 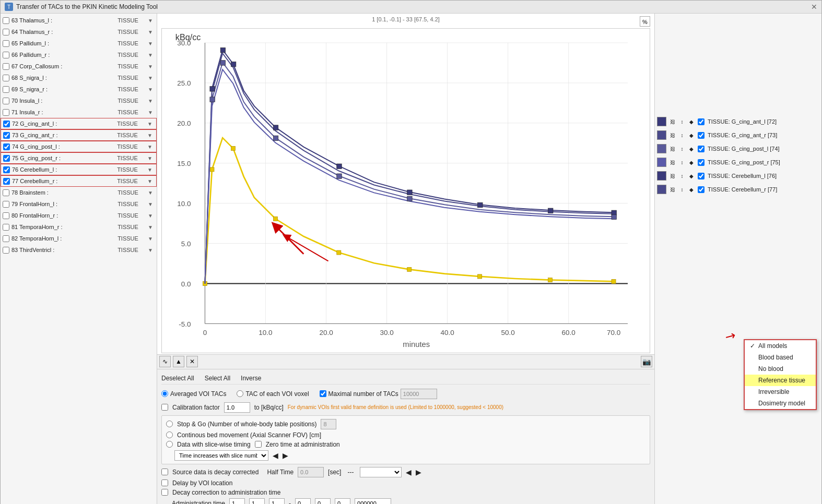 I want to click on dropdown-item: Irreversible, so click(x=780, y=392).